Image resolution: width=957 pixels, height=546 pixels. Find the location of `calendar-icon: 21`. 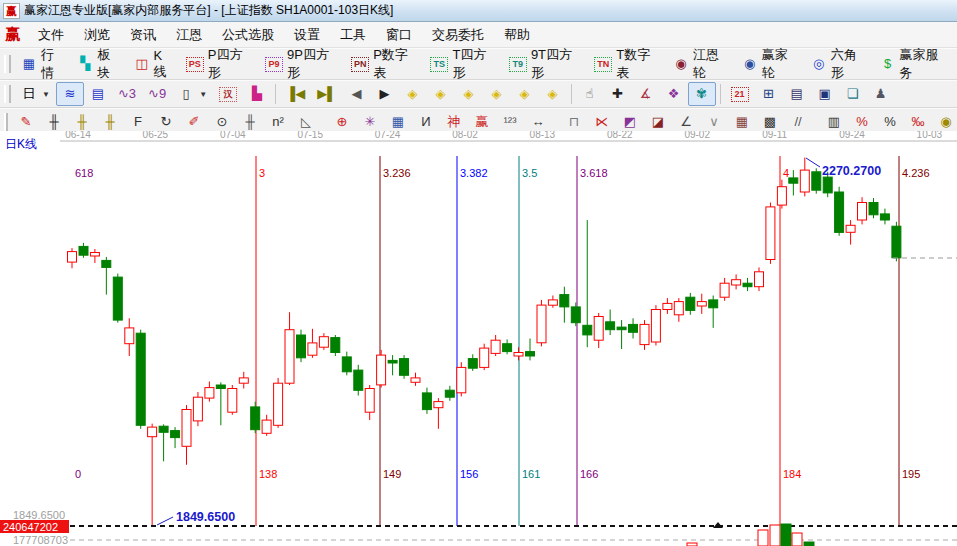

calendar-icon: 21 is located at coordinates (740, 94).